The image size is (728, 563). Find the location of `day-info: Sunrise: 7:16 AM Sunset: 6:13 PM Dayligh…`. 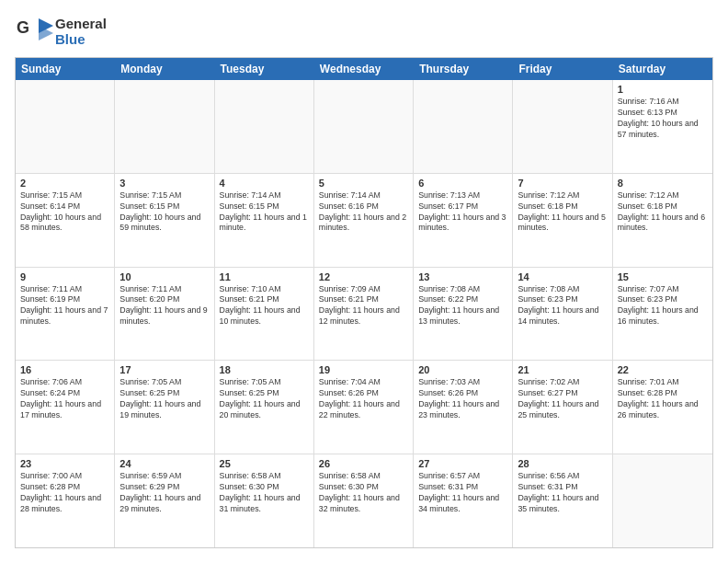

day-info: Sunrise: 7:16 AM Sunset: 6:13 PM Dayligh… is located at coordinates (663, 119).